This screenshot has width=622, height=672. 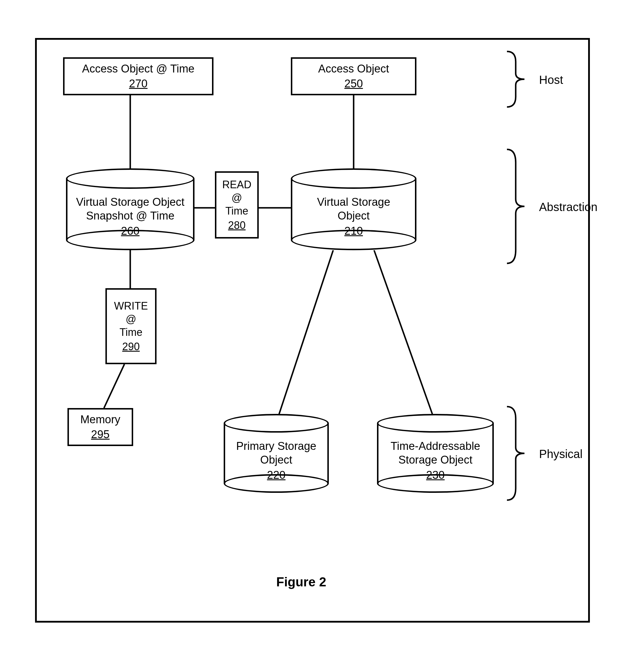 I want to click on physical-brace, so click(x=516, y=453).